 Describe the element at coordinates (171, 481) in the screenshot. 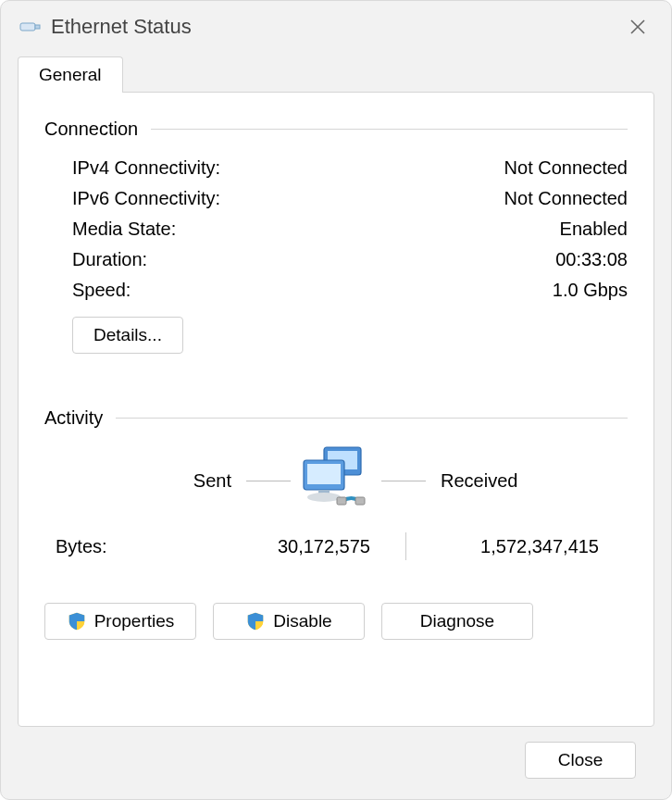

I see `sent-label: Sent` at that location.